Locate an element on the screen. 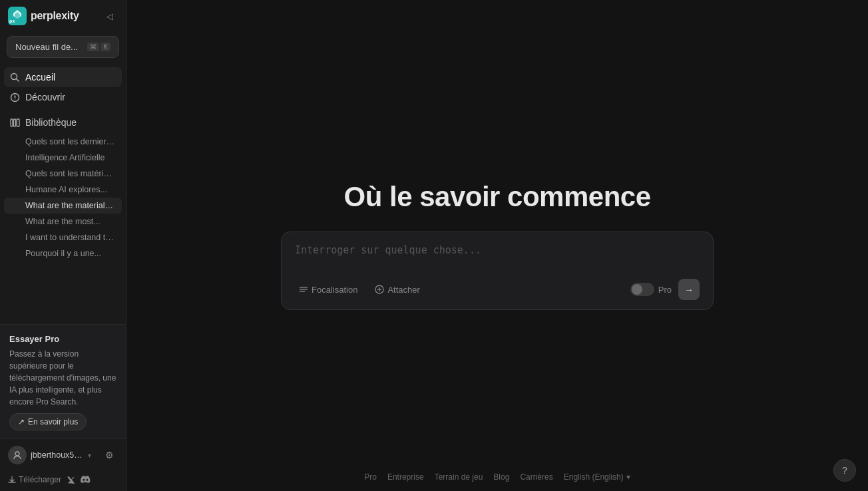 The width and height of the screenshot is (868, 491). compass-icon is located at coordinates (15, 97).